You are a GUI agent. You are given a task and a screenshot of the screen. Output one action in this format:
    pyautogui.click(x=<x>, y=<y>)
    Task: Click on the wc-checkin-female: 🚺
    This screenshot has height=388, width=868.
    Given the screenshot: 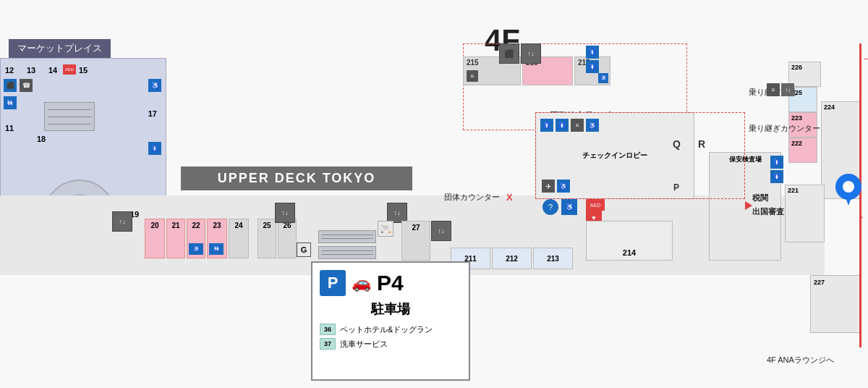 What is the action you would take?
    pyautogui.click(x=562, y=125)
    